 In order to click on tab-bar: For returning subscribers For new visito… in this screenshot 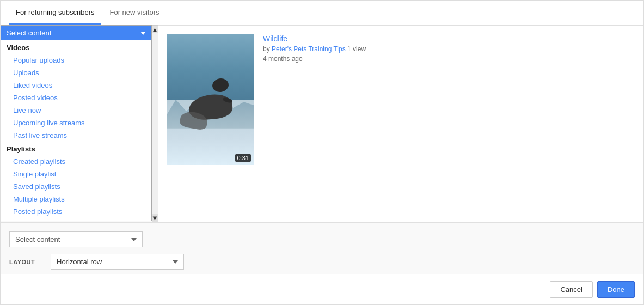, I will do `click(322, 13)`.